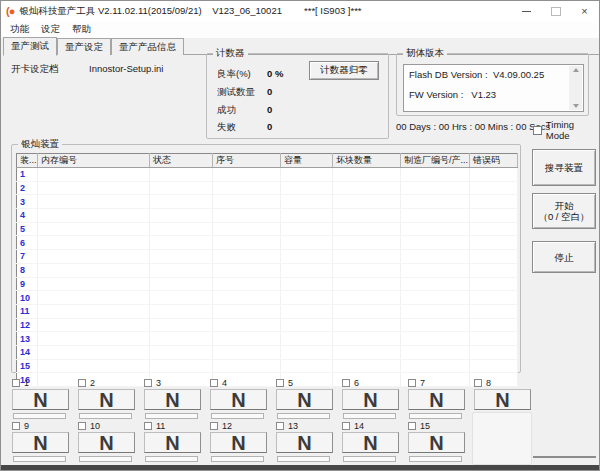 Image resolution: width=600 pixels, height=471 pixels. What do you see at coordinates (28, 161) in the screenshot?
I see `col-slot: 装...` at bounding box center [28, 161].